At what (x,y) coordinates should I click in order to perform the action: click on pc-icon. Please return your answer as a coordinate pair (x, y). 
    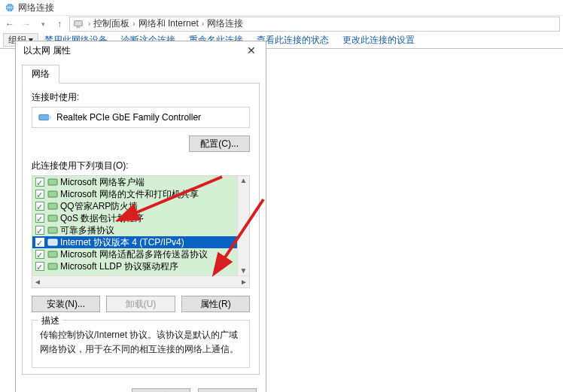
    Looking at the image, I should click on (78, 24).